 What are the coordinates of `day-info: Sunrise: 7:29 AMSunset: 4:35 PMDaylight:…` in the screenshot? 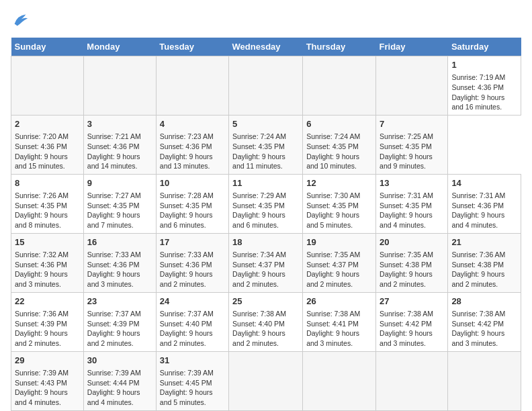 It's located at (259, 210).